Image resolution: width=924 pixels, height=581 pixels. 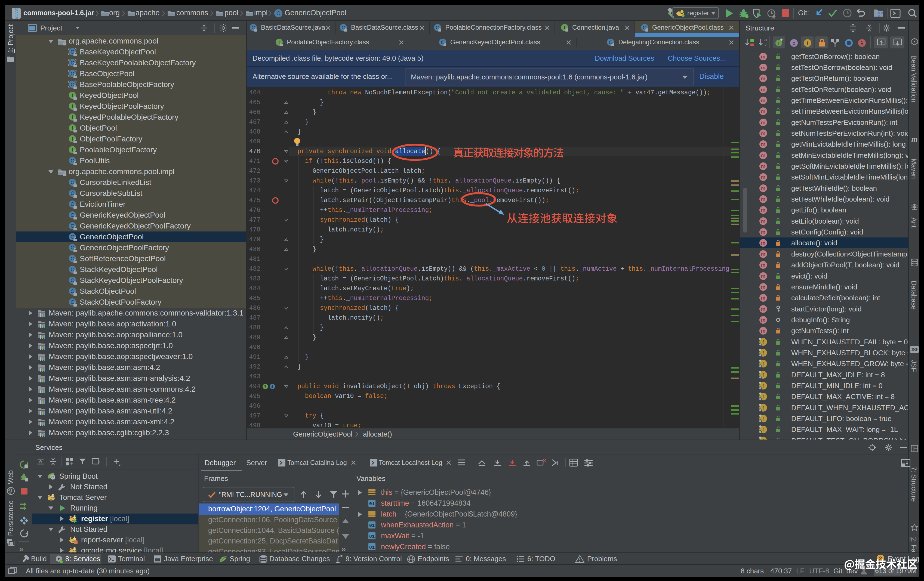 I want to click on svg-text: p, so click(x=794, y=43).